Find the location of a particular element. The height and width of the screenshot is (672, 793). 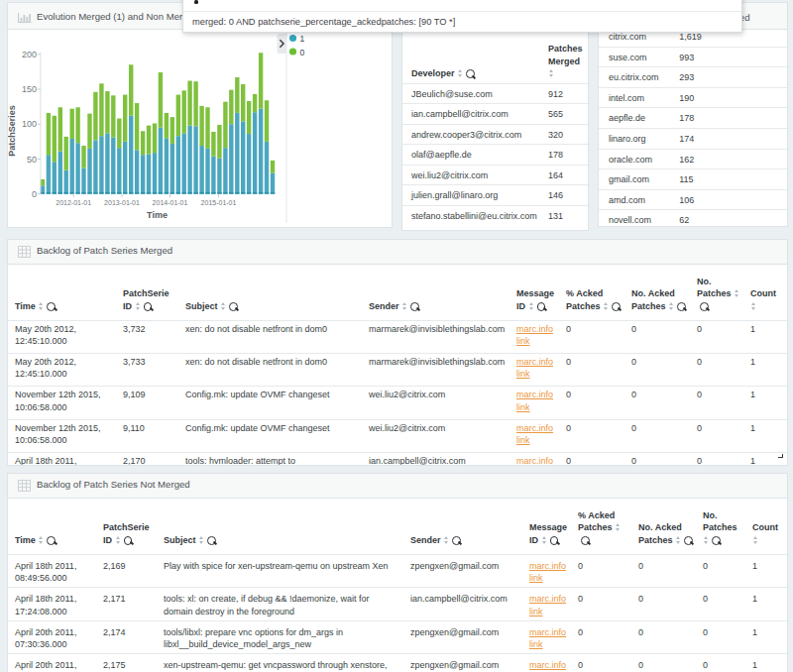

svg-text: 200 is located at coordinates (30, 55).